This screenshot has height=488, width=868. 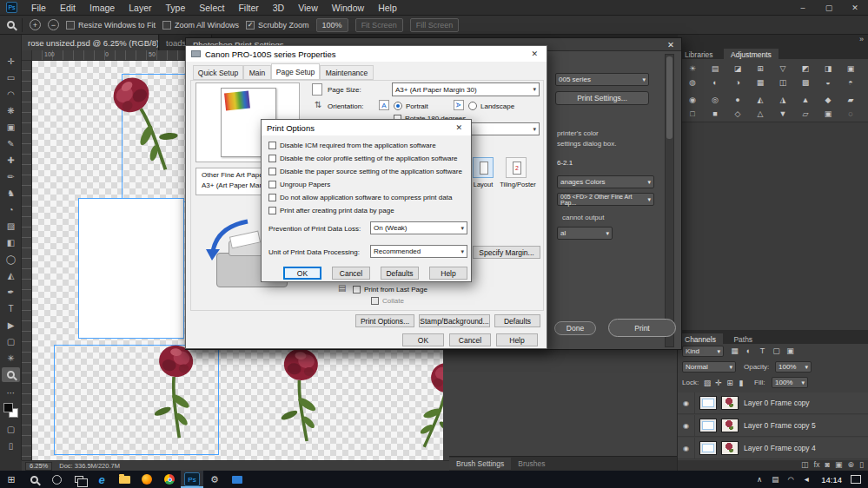 I want to click on tray-network-icon: ▤, so click(x=775, y=479).